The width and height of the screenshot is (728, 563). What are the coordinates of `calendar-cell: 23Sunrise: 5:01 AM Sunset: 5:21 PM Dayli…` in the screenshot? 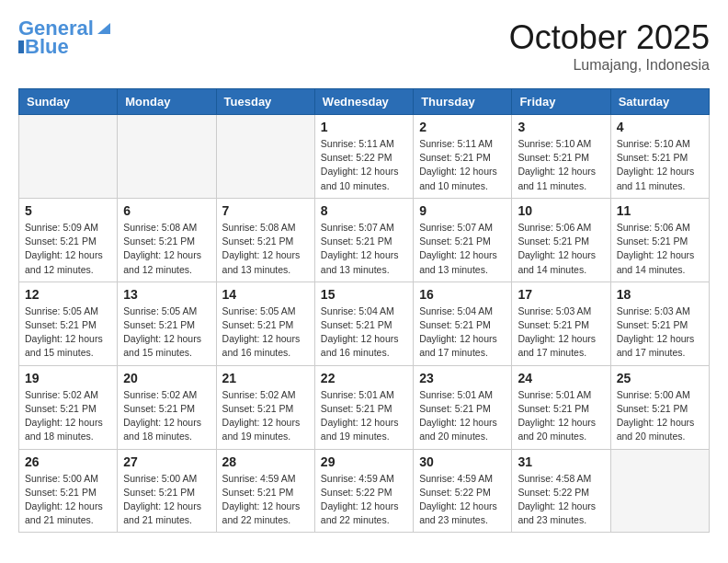 It's located at (463, 407).